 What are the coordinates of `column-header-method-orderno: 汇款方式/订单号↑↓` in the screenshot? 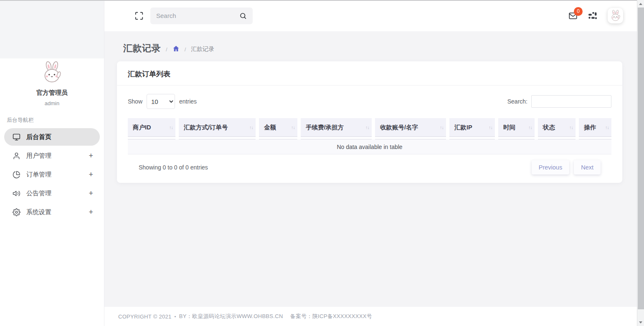 It's located at (217, 128).